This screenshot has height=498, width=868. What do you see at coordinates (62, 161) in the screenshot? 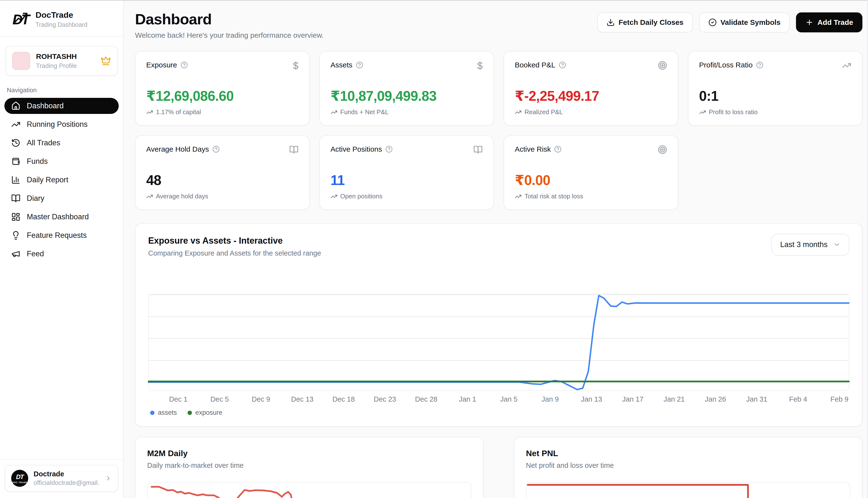
I see `sidebar-item-funds: Funds` at bounding box center [62, 161].